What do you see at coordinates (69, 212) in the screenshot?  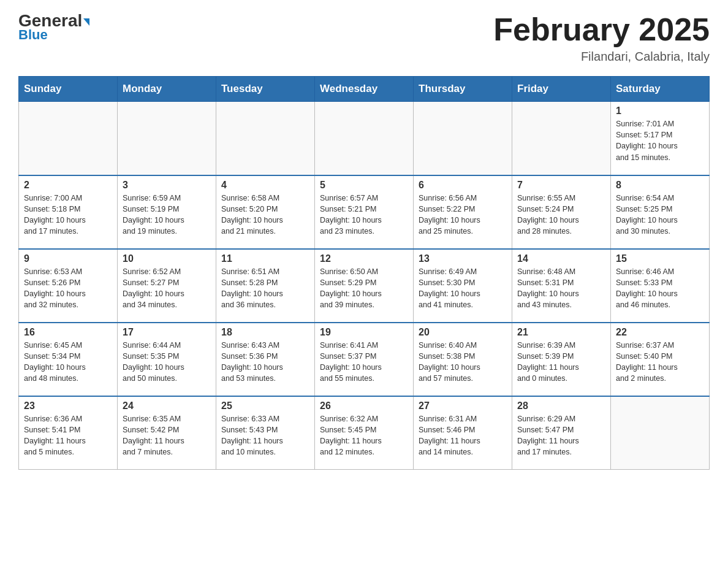 I see `calendar-day-cell: 2Sunrise: 7:00 AM Sunset: 5:18 PM Daylig…` at bounding box center [69, 212].